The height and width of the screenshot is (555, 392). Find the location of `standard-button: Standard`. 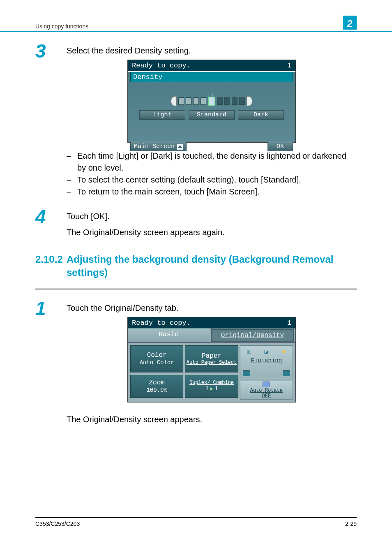

standard-button: Standard is located at coordinates (212, 115).